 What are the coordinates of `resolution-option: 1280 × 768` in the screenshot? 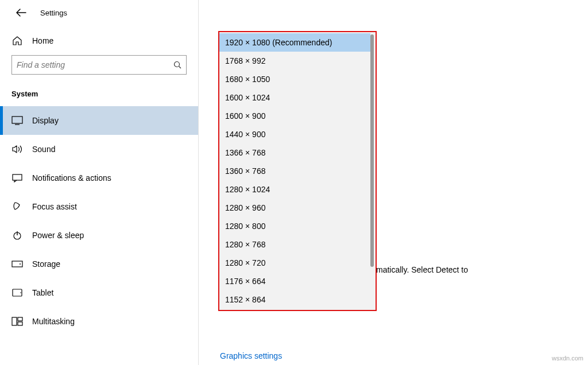 It's located at (295, 244).